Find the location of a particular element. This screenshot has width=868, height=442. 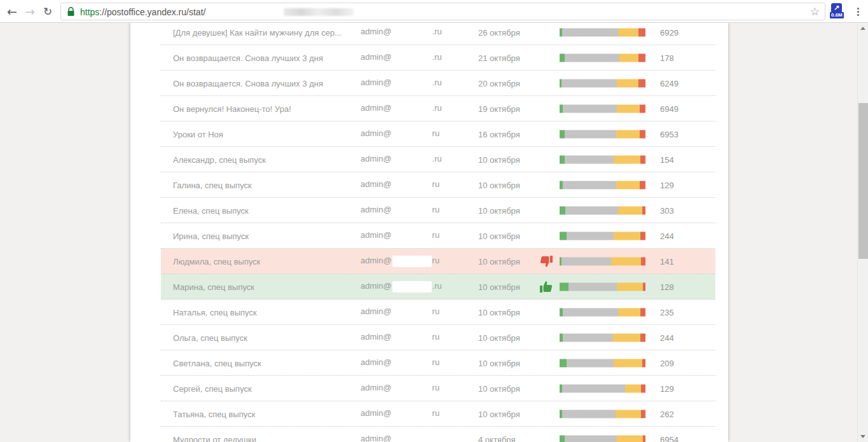

campaign-name: Уроки от Ноя is located at coordinates (198, 134).